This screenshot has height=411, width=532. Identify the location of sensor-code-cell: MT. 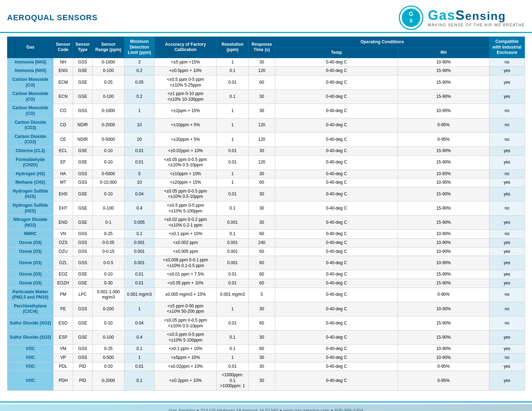
(63, 183).